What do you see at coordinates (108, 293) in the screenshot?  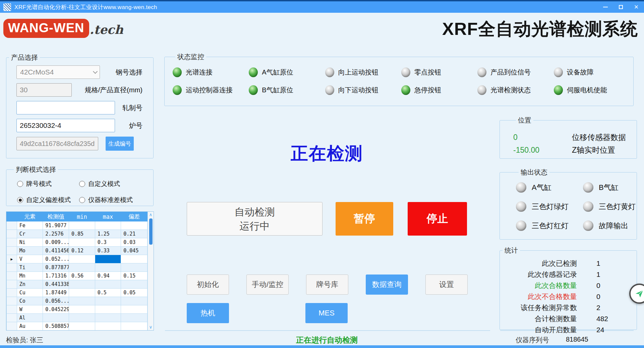 I see `max-cell: 0.5` at bounding box center [108, 293].